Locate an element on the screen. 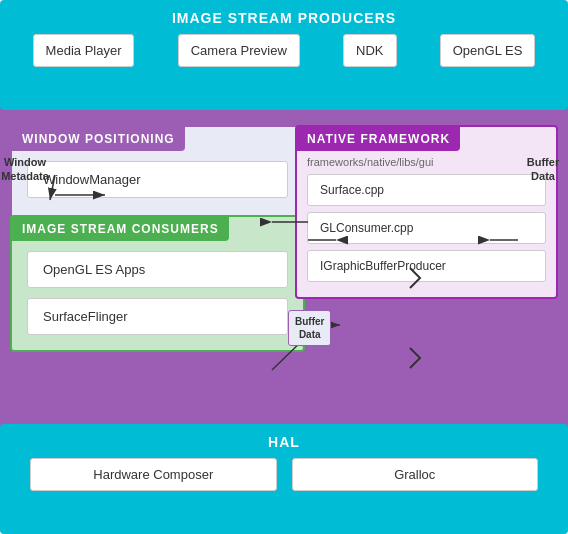 This screenshot has width=568, height=534. hal-label: HAL is located at coordinates (284, 441).